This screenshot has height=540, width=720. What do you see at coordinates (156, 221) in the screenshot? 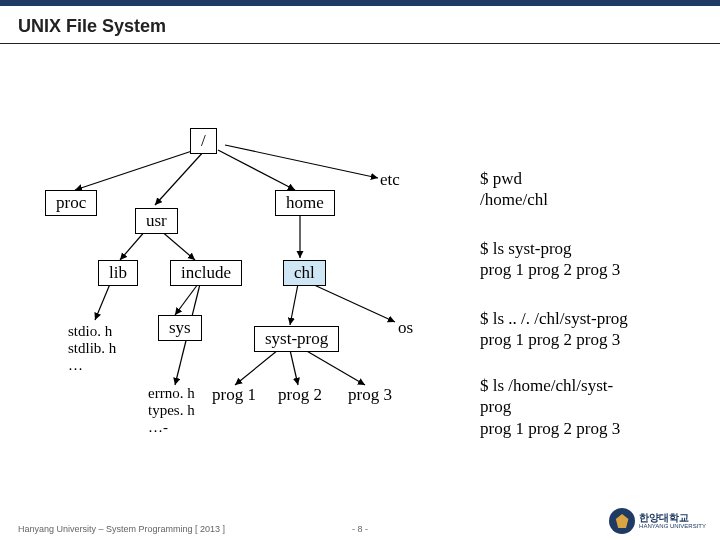
I see `node-usr: usr` at bounding box center [156, 221].